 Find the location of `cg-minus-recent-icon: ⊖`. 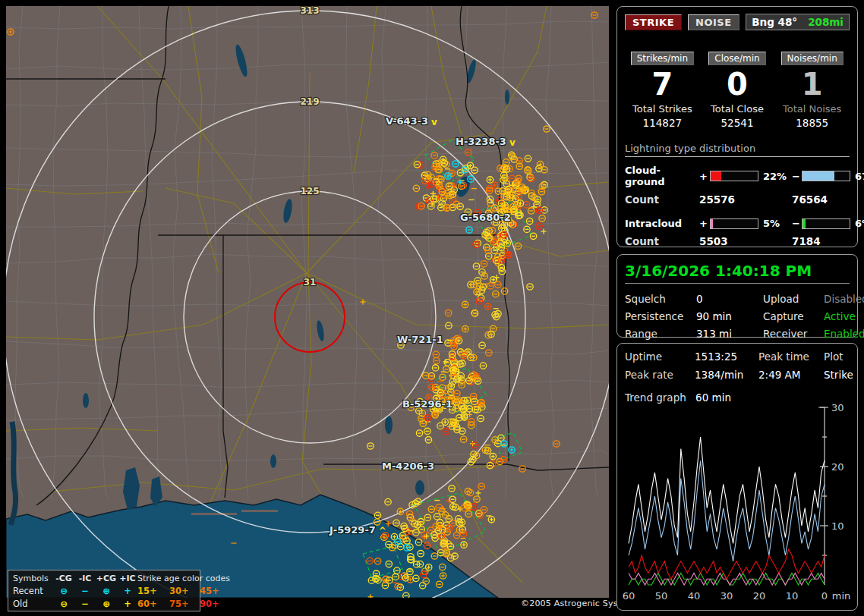

cg-minus-recent-icon: ⊖ is located at coordinates (64, 592).